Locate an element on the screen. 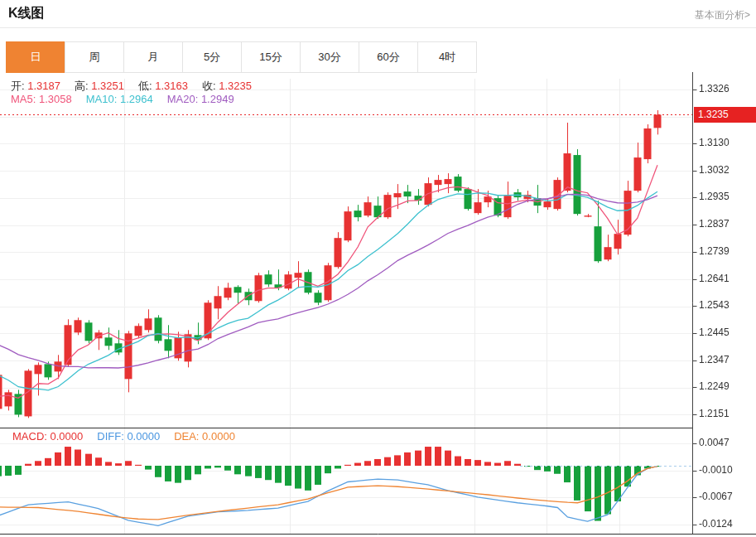 The width and height of the screenshot is (756, 537). ma-item-1: MA10: 1.2964 is located at coordinates (119, 99).